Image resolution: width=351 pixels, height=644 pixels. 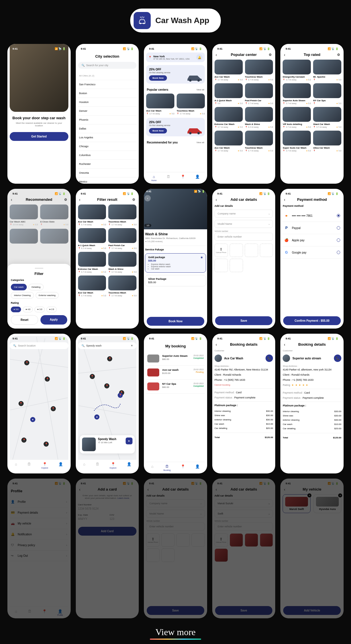 I want to click on center-card: Giant Car Wash 📍 3.7 mi away★ 5.0, so click(x=327, y=118).